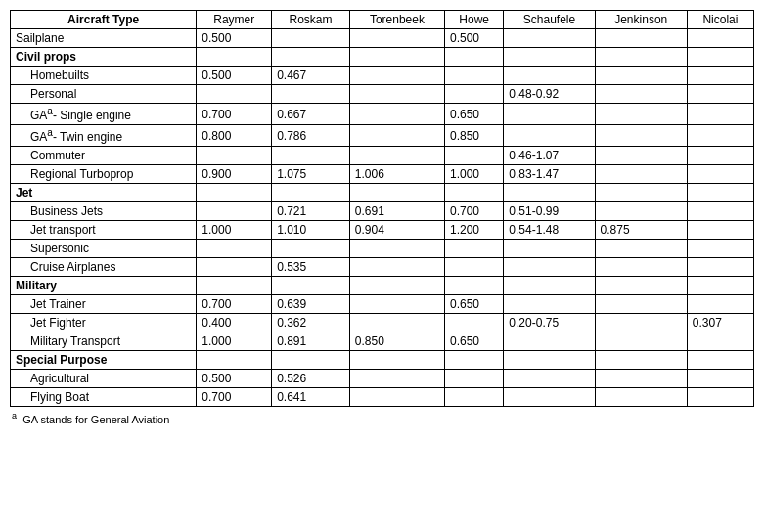 The width and height of the screenshot is (764, 532). I want to click on table-row: Jet, so click(382, 194).